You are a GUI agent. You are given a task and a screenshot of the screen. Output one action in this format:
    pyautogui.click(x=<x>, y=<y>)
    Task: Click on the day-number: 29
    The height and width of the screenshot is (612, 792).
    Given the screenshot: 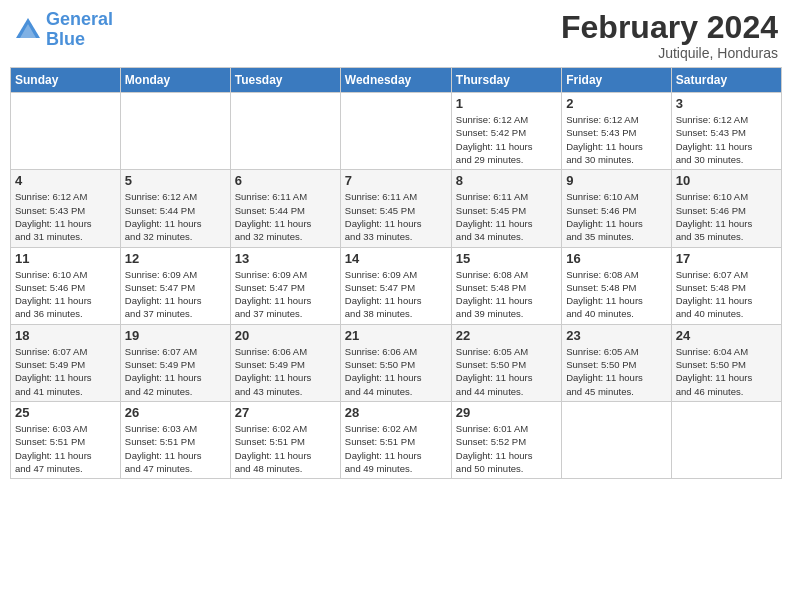 What is the action you would take?
    pyautogui.click(x=506, y=412)
    